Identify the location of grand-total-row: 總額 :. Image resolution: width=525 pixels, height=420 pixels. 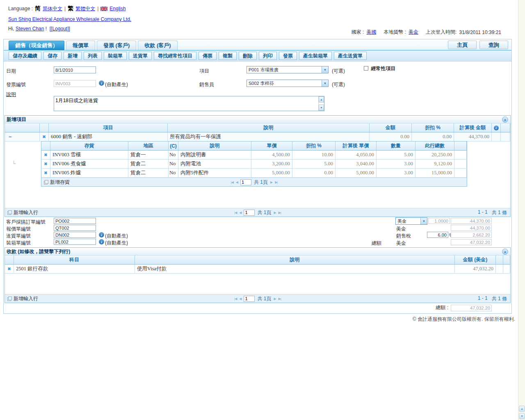
(258, 308).